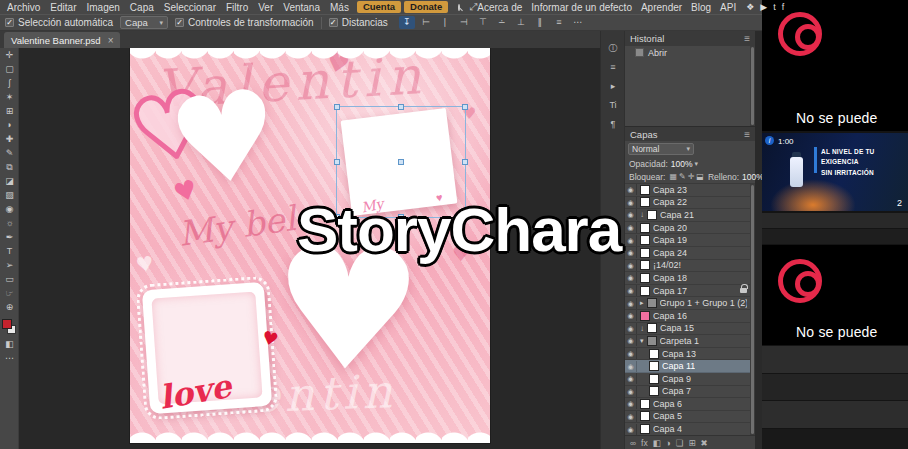  What do you see at coordinates (24, 8) in the screenshot?
I see `menu-archivo: Archivo` at bounding box center [24, 8].